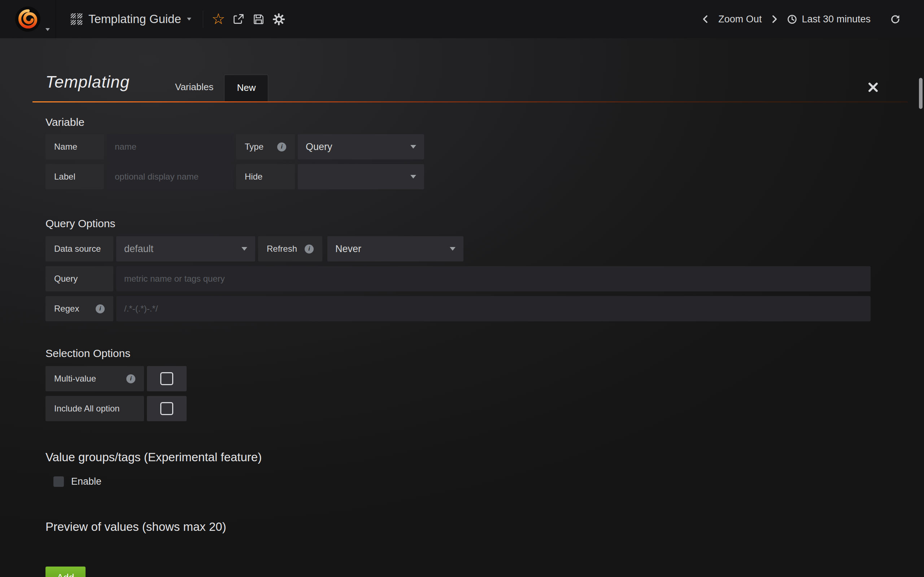 The width and height of the screenshot is (924, 577). Describe the element at coordinates (740, 19) in the screenshot. I see `zoom-out-button: Zoom Out` at that location.